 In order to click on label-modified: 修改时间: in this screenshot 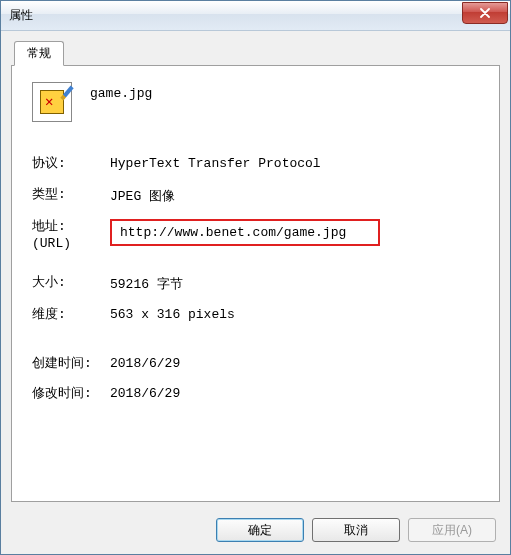, I will do `click(71, 394)`.